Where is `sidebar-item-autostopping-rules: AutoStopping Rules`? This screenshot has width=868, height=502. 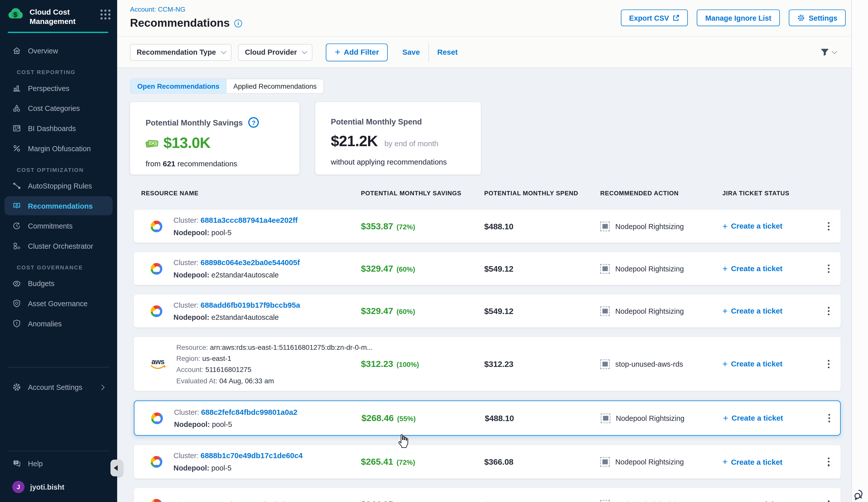
sidebar-item-autostopping-rules: AutoStopping Rules is located at coordinates (59, 186).